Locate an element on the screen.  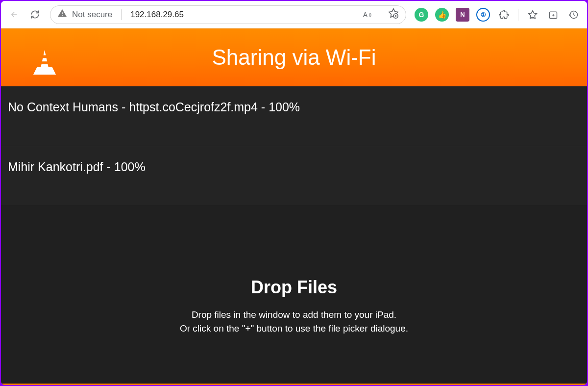
not-secure-icon is located at coordinates (62, 15).